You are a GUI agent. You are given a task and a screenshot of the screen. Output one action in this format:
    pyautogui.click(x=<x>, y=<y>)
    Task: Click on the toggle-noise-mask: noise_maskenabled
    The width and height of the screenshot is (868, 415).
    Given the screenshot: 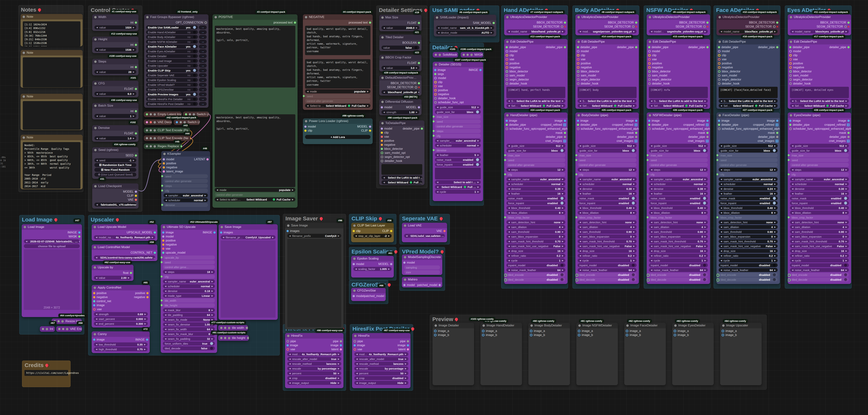 What is the action you would take?
    pyautogui.click(x=679, y=198)
    